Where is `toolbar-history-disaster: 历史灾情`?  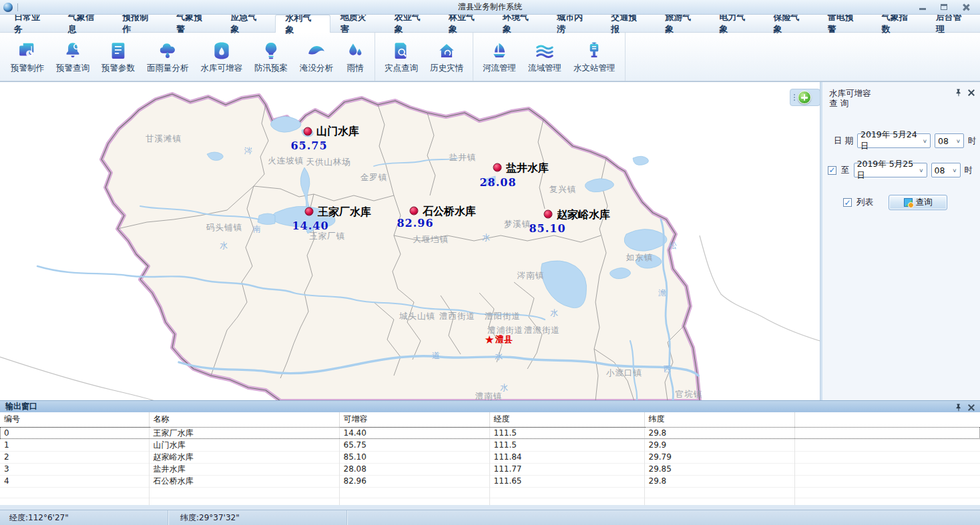 toolbar-history-disaster: 历史灾情 is located at coordinates (447, 57).